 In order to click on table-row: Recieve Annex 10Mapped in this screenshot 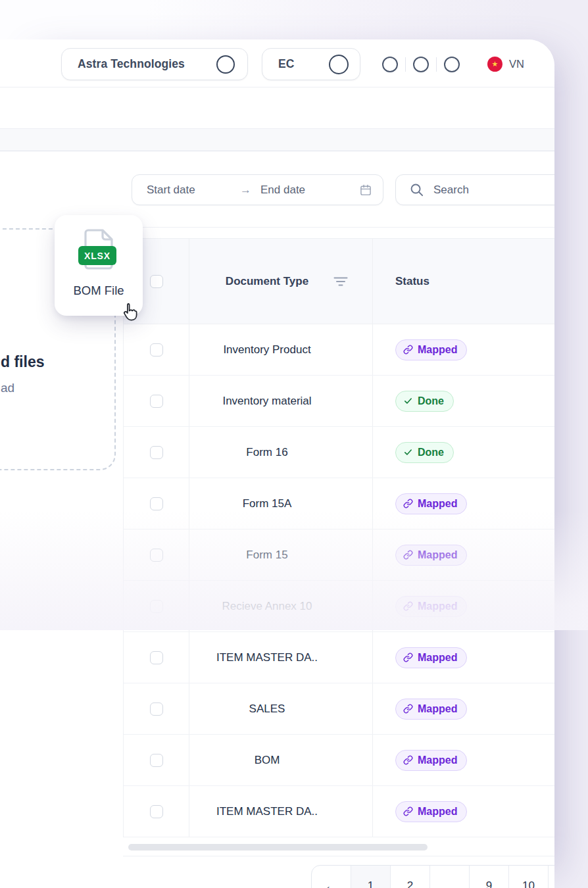, I will do `click(339, 606)`.